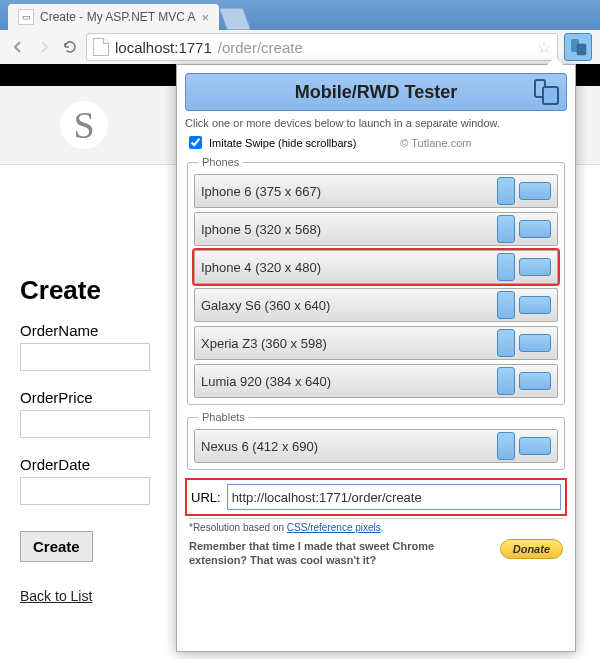 This screenshot has height=659, width=600. What do you see at coordinates (114, 17) in the screenshot?
I see `browser-tab: ▭ Create - My ASP.NET MVC A ×` at bounding box center [114, 17].